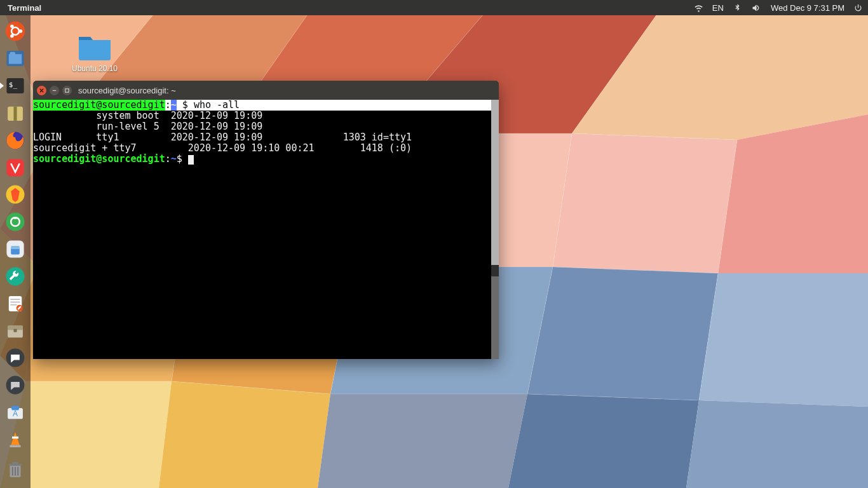  What do you see at coordinates (15, 140) in the screenshot?
I see `launcher-firefox` at bounding box center [15, 140].